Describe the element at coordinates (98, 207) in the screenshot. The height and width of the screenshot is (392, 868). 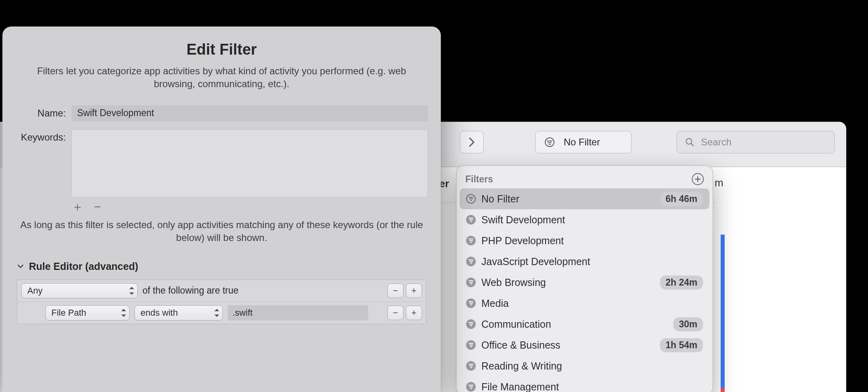
I see `keyword-remove-button: −` at that location.